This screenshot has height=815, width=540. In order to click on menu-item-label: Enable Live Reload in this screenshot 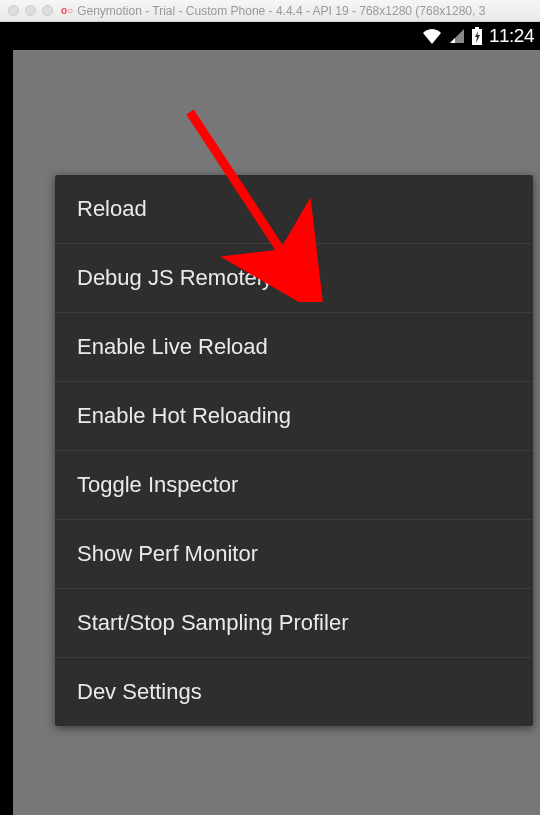, I will do `click(172, 346)`.